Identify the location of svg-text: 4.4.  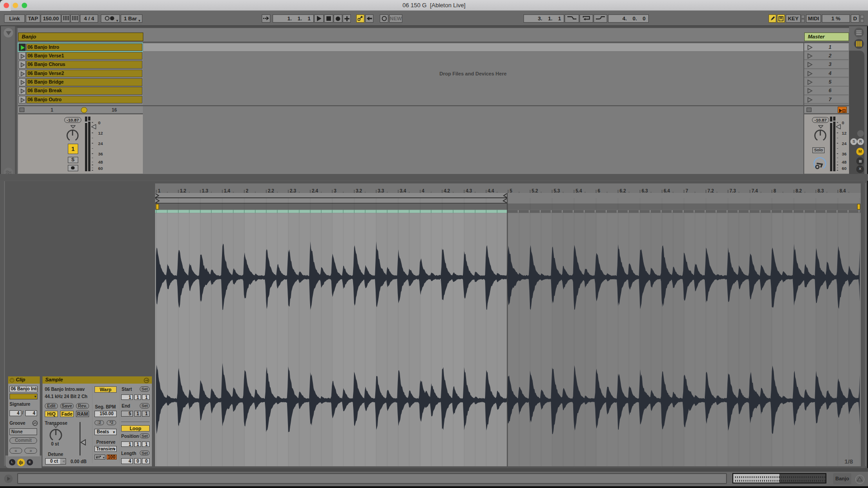
(491, 191).